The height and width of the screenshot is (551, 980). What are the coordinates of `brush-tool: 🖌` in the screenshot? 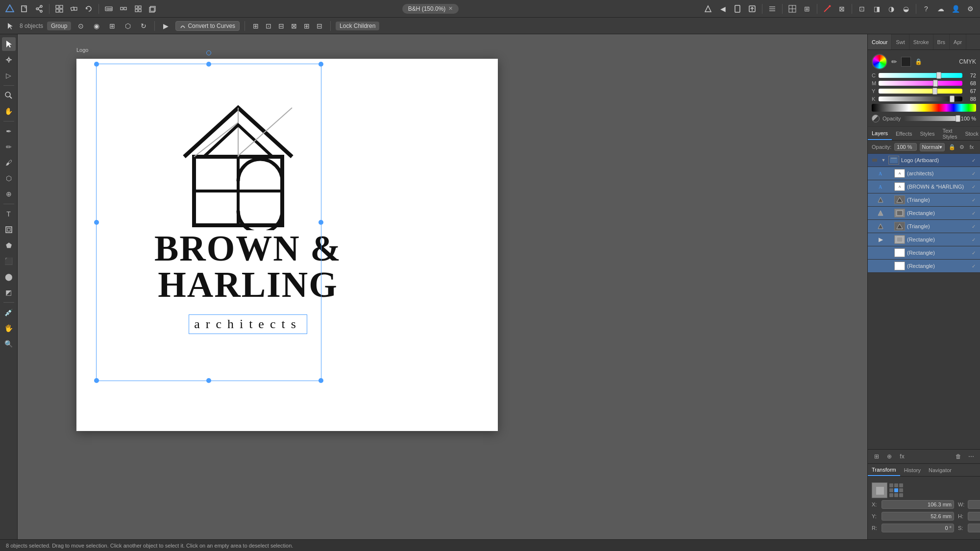 It's located at (9, 163).